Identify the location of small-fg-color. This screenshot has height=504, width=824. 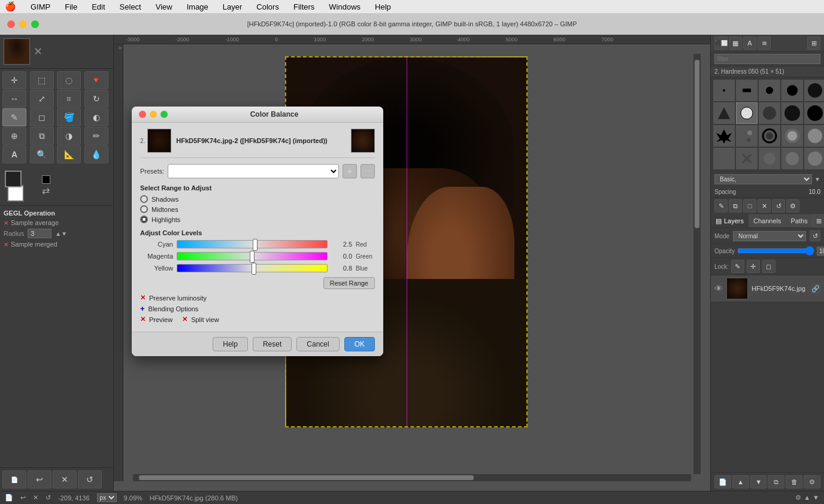
(46, 180).